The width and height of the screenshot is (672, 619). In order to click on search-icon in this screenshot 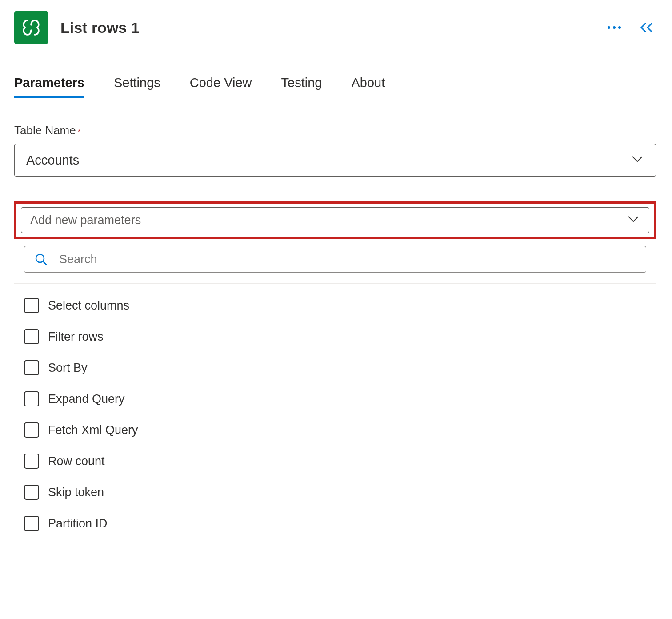, I will do `click(41, 259)`.